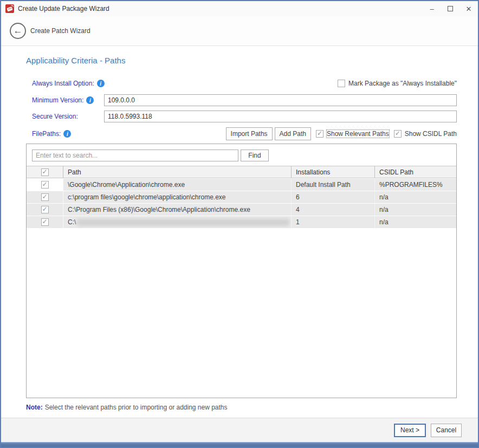  What do you see at coordinates (242, 116) in the screenshot?
I see `secure-version-row: Secure Version:` at bounding box center [242, 116].